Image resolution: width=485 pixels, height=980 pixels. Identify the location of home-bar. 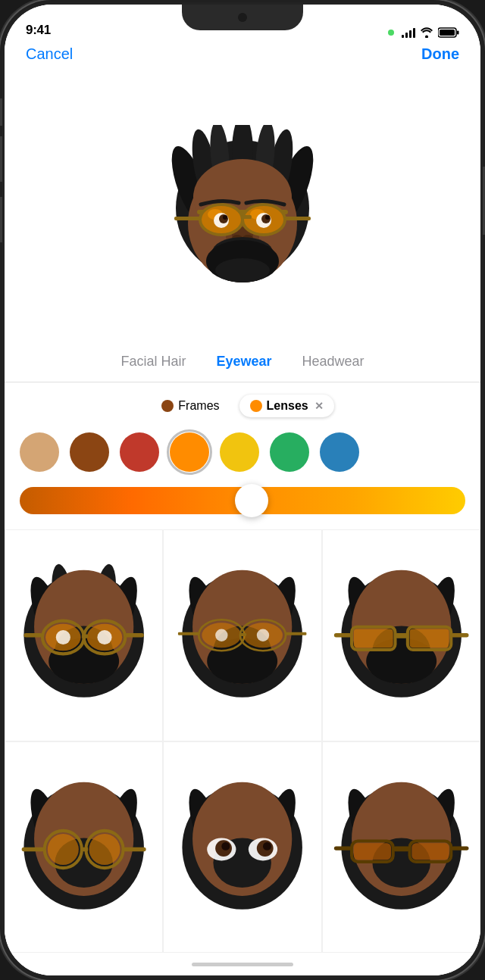
(242, 965).